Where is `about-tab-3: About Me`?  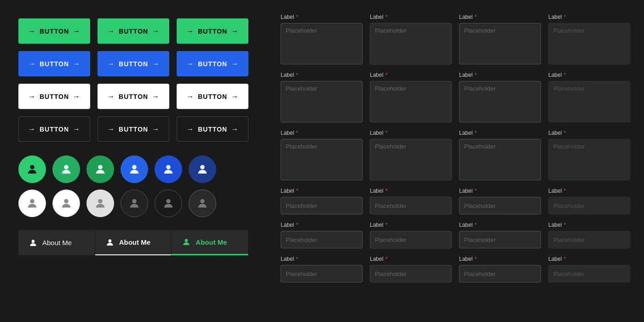 about-tab-3: About Me is located at coordinates (210, 243).